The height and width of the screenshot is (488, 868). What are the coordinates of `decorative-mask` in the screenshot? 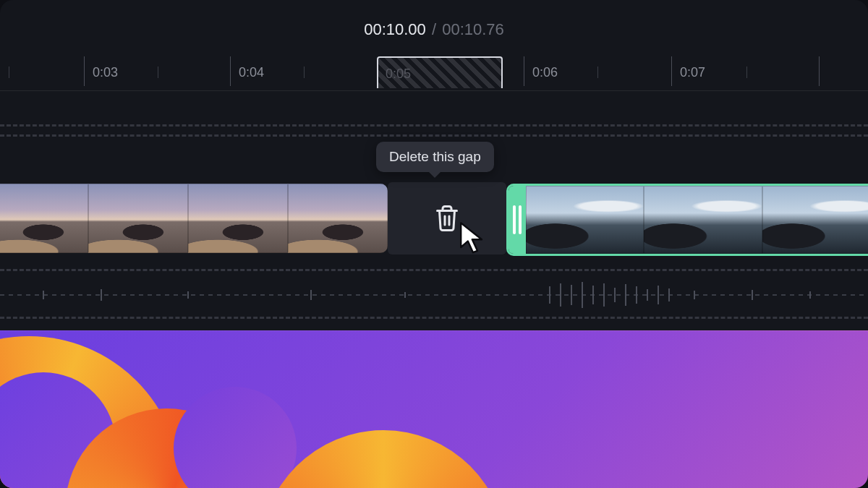 It's located at (235, 437).